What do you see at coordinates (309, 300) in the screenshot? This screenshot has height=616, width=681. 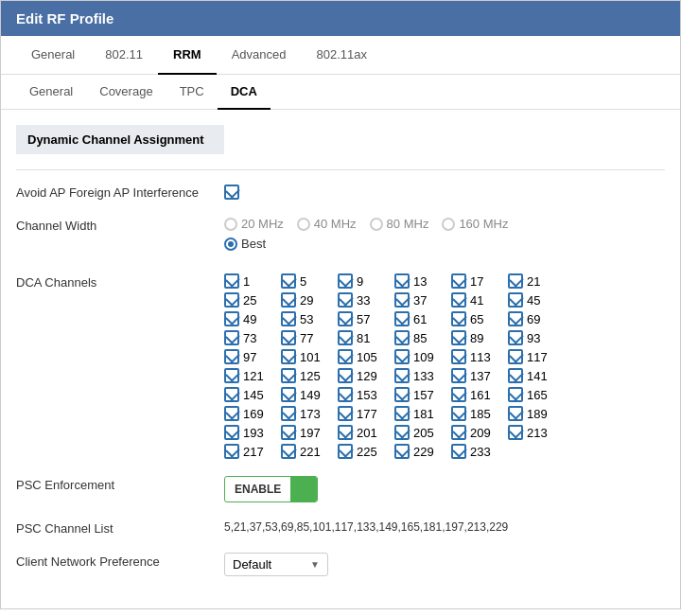 I see `dca-channel-item: 29` at bounding box center [309, 300].